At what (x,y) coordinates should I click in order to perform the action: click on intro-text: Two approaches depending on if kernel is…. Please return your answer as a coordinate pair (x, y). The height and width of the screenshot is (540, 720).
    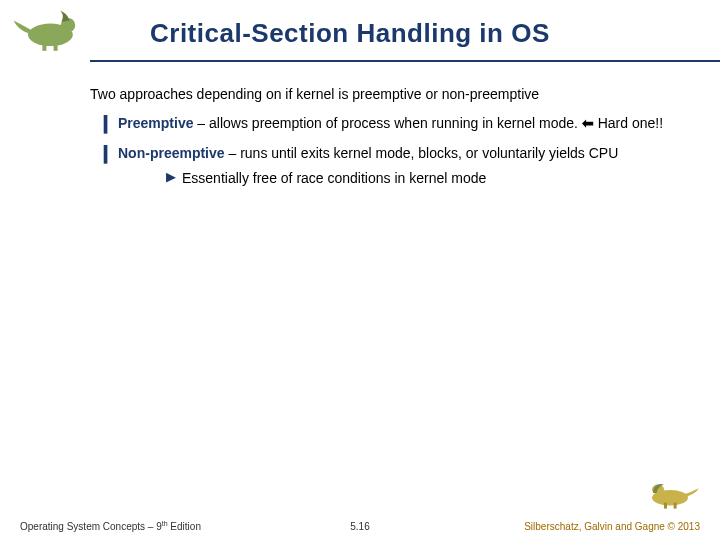
    Looking at the image, I should click on (385, 94).